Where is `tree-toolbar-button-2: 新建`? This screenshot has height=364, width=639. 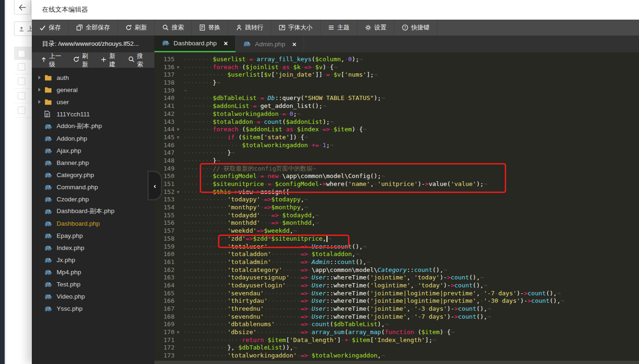 tree-toolbar-button-2: 新建 is located at coordinates (109, 60).